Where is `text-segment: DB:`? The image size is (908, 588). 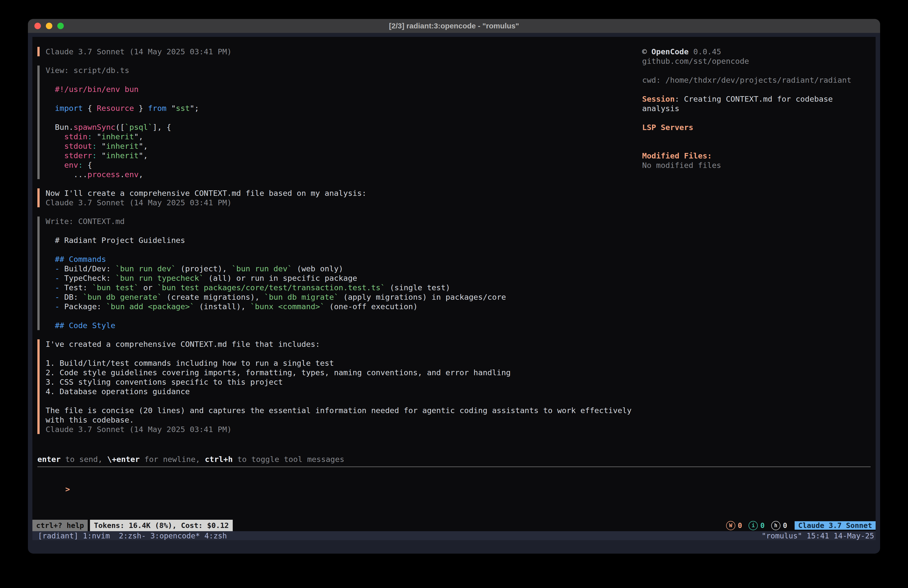 text-segment: DB: is located at coordinates (71, 297).